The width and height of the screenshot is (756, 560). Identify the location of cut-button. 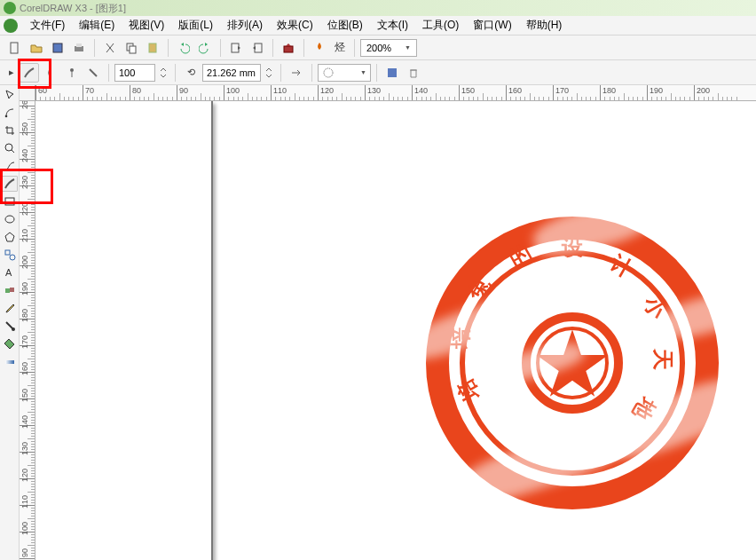
(110, 48).